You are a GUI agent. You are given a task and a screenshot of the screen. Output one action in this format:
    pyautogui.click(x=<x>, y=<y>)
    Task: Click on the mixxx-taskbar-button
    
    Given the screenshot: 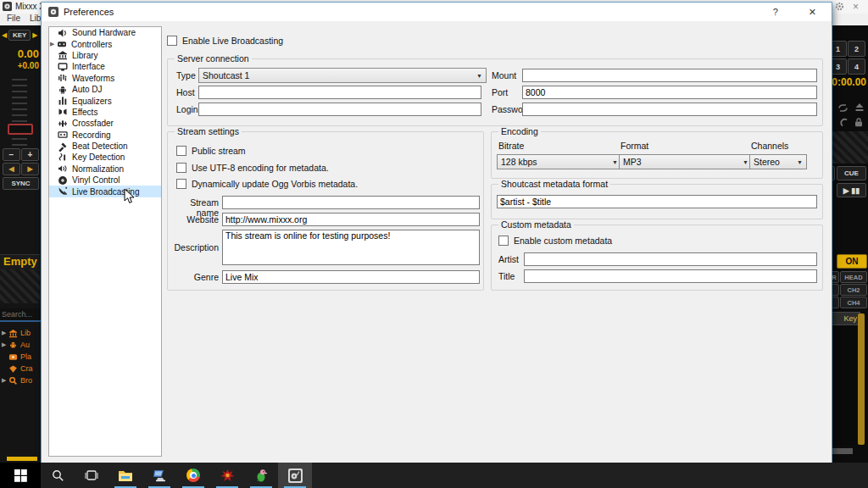 What is the action you would take?
    pyautogui.click(x=295, y=475)
    